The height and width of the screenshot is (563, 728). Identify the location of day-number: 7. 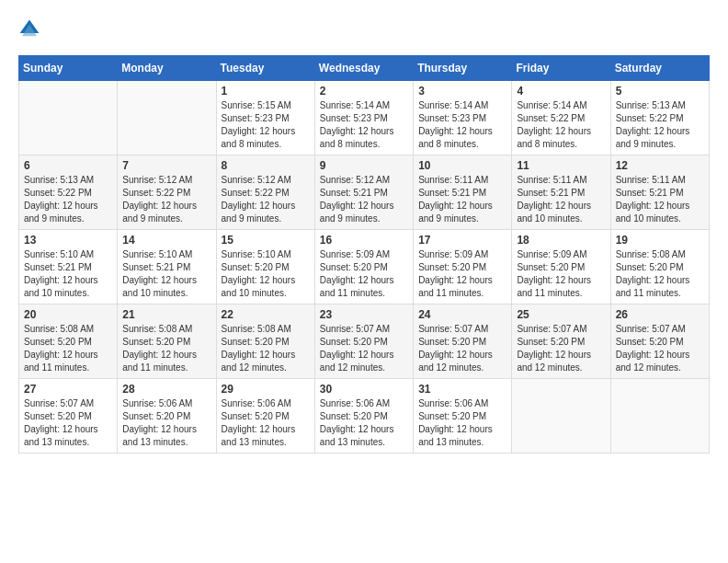
(166, 166).